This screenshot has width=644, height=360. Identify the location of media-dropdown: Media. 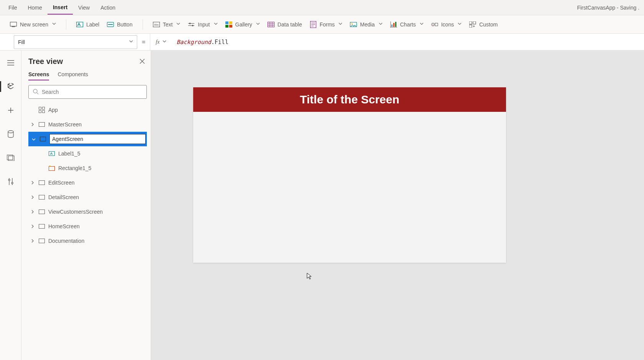
(366, 25).